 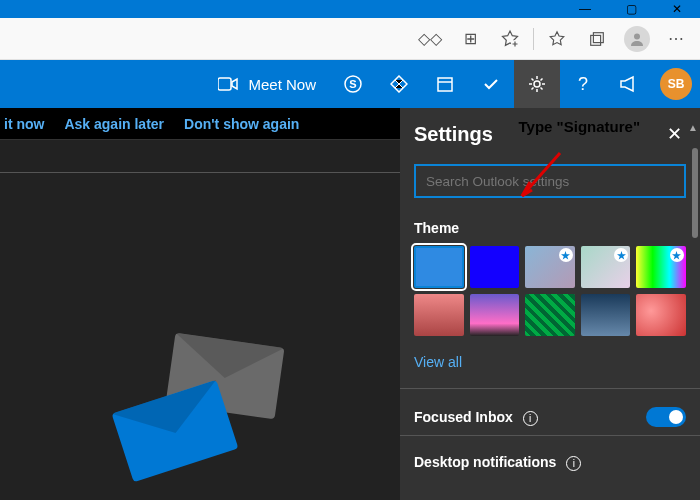 What do you see at coordinates (352, 84) in the screenshot?
I see `svg-text: S` at bounding box center [352, 84].